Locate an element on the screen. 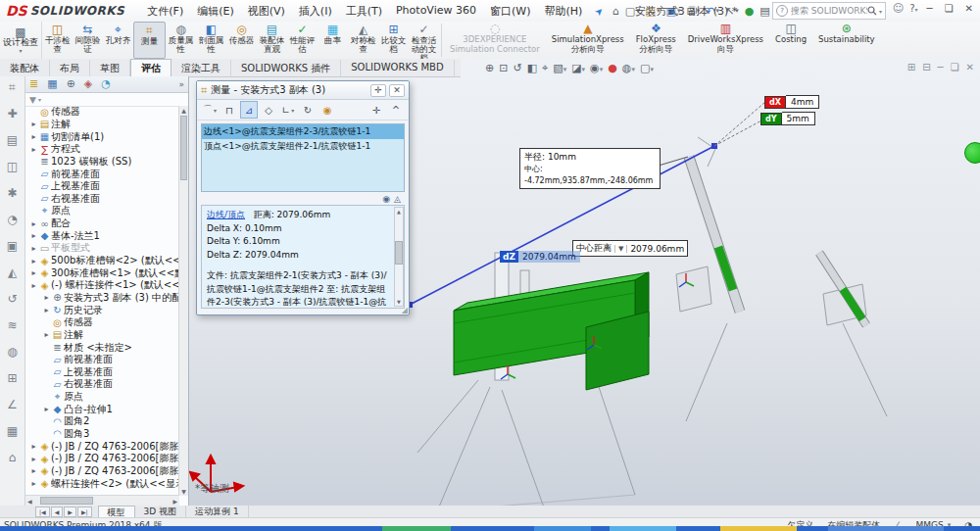 The height and width of the screenshot is (531, 980). restore-document-icon: ❏ is located at coordinates (955, 67).